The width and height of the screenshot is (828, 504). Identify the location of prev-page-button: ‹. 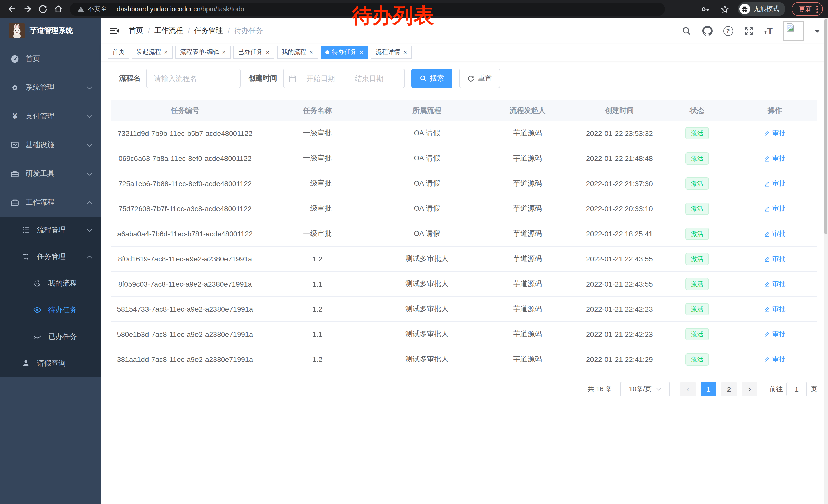
(688, 389).